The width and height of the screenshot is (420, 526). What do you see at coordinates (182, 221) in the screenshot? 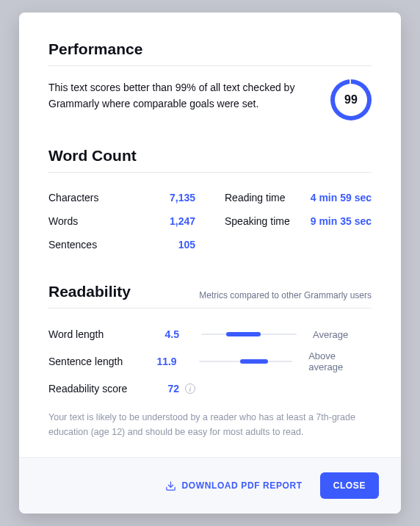
I see `stat-value: 1,247` at bounding box center [182, 221].